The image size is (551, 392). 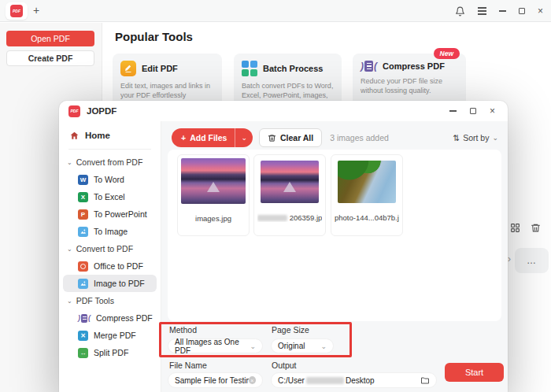 I want to click on menu-icon, so click(x=482, y=11).